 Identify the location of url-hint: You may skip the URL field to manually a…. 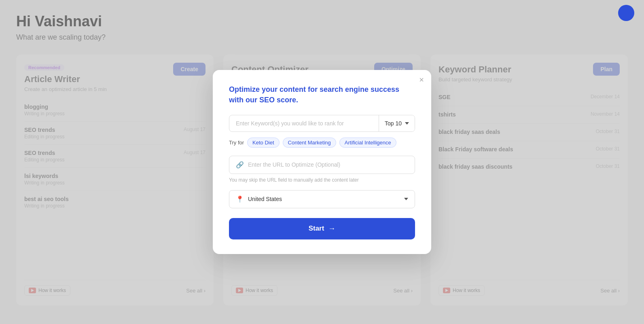
(322, 180).